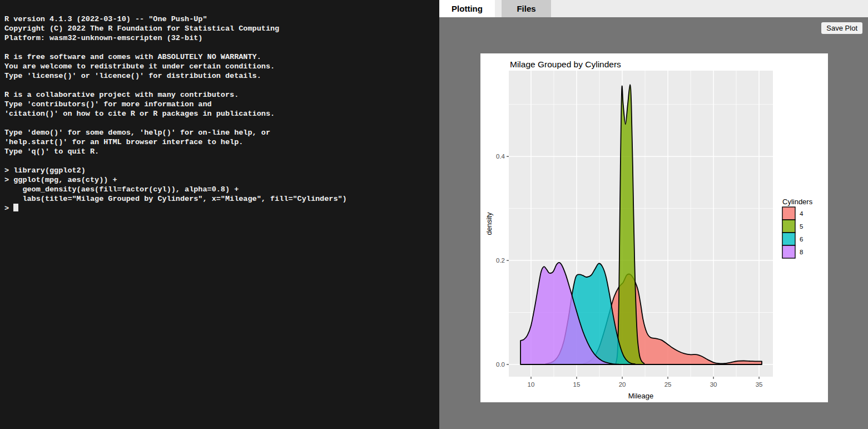 This screenshot has height=429, width=868. I want to click on y-tick-label: 0.0, so click(500, 364).